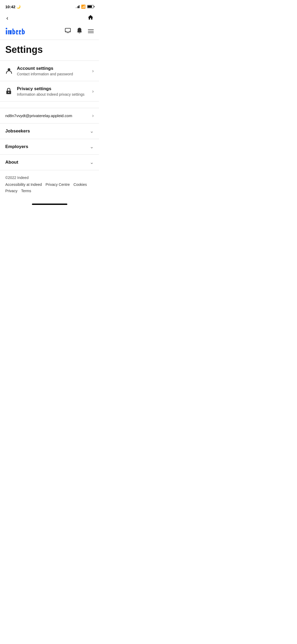 The width and height of the screenshot is (297, 644). What do you see at coordinates (50, 50) in the screenshot?
I see `page-title: Settings` at bounding box center [50, 50].